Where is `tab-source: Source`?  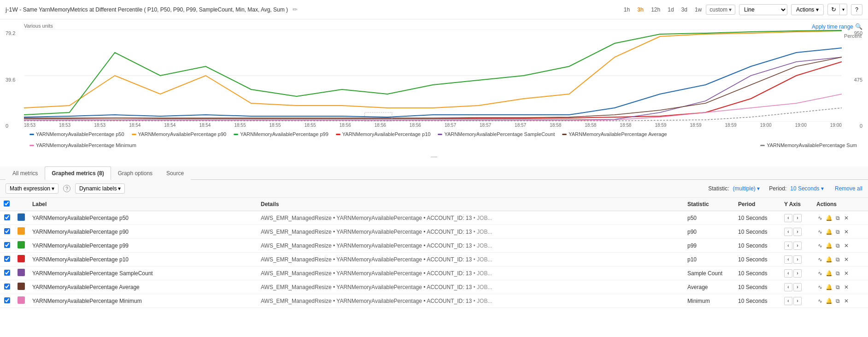
tab-source: Source is located at coordinates (175, 173).